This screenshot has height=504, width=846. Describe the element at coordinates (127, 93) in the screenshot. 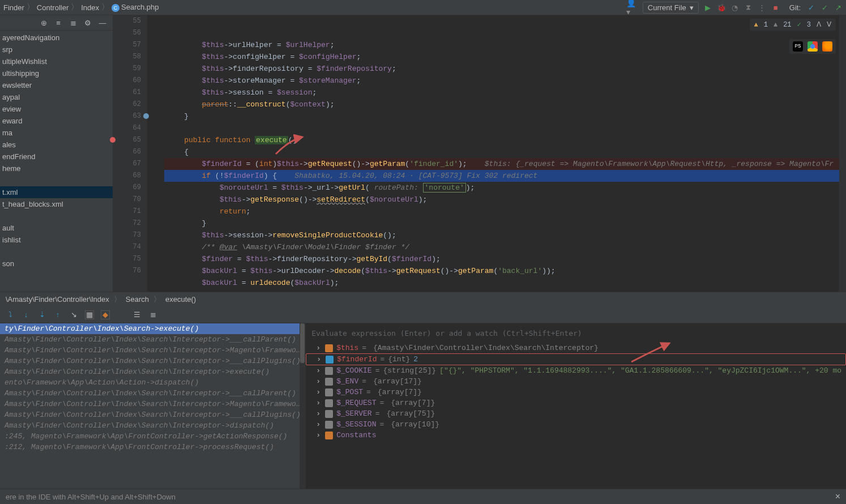

I see `gutter-line: 61` at that location.